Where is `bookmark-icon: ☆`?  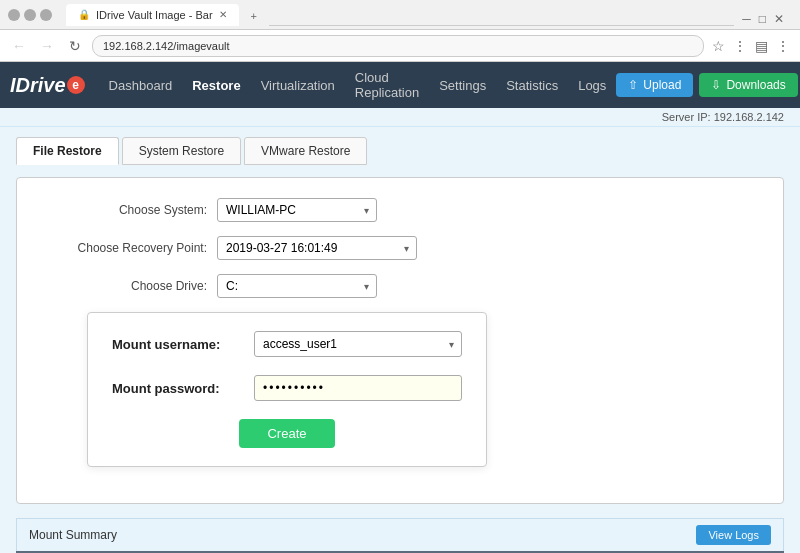 bookmark-icon: ☆ is located at coordinates (718, 46).